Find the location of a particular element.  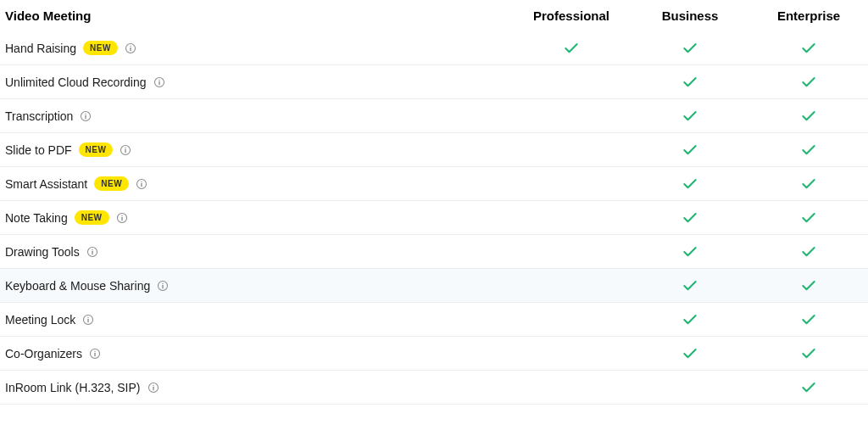

feature-cell: Co-Organizers is located at coordinates (259, 354).